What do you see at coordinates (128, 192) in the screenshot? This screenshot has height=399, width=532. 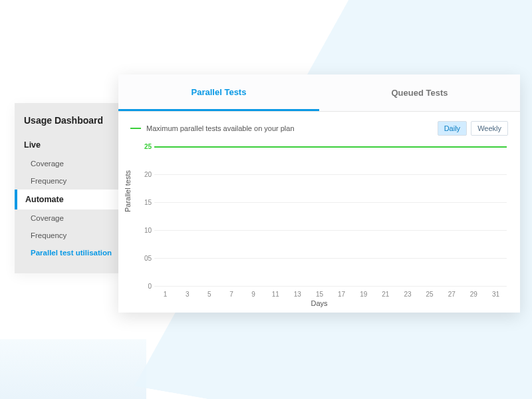 I see `y-axis-label: Parallel tests` at bounding box center [128, 192].